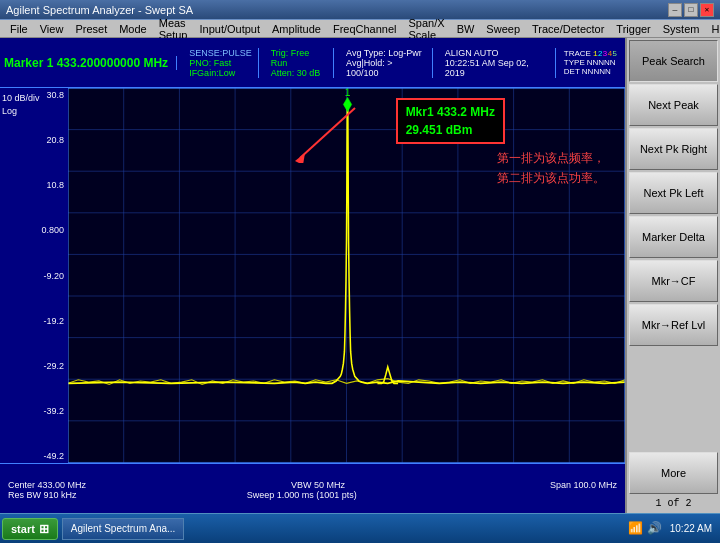 Image resolution: width=720 pixels, height=543 pixels. Describe the element at coordinates (674, 473) in the screenshot. I see `more-button: More` at that location.